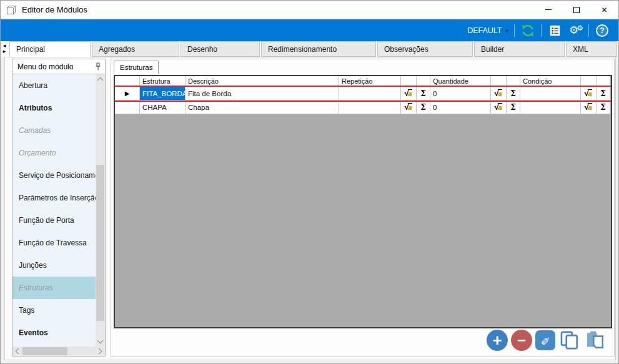 The width and height of the screenshot is (619, 364). Describe the element at coordinates (5, 49) in the screenshot. I see `tab-scrollers: ◄ ►` at that location.